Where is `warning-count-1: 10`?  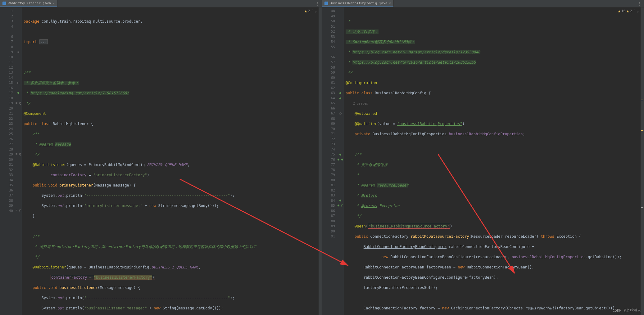
warning-count-1: 10 is located at coordinates (624, 11).